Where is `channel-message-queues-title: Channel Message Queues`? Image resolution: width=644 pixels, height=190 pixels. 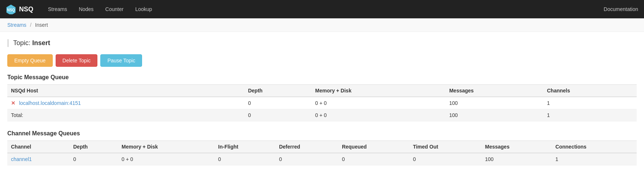 channel-message-queues-title: Channel Message Queues is located at coordinates (322, 134).